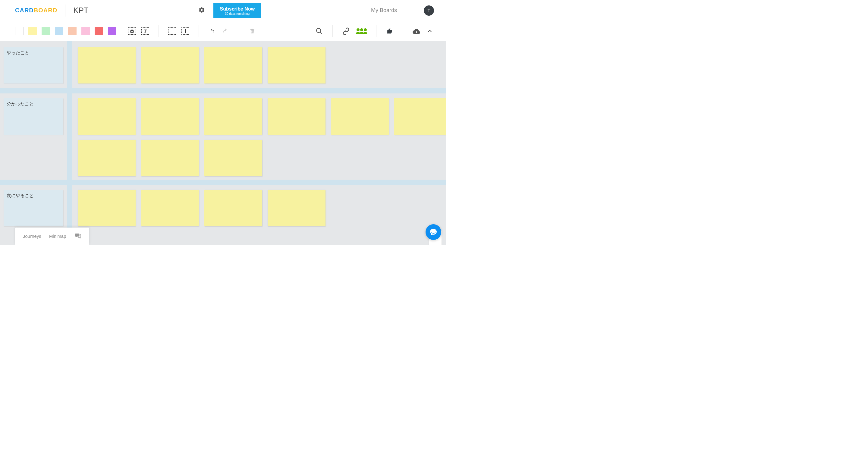 Image resolution: width=868 pixels, height=475 pixels. I want to click on my-boards-link: My Boards, so click(384, 10).